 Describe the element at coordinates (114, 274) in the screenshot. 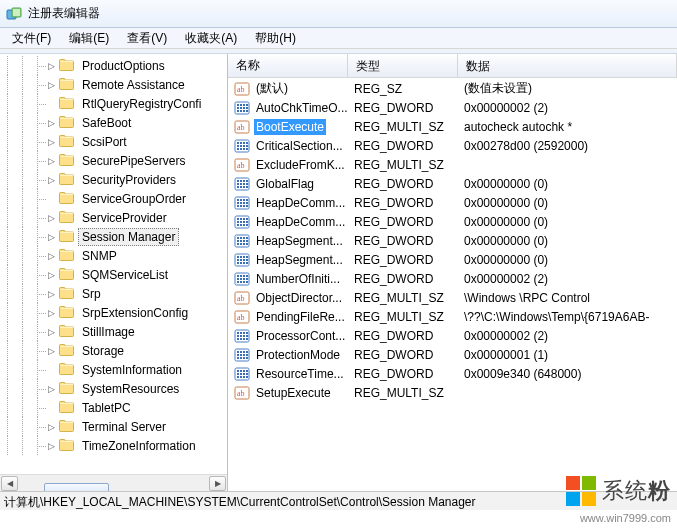

I see `tree-item: ▷SQMServiceList` at that location.